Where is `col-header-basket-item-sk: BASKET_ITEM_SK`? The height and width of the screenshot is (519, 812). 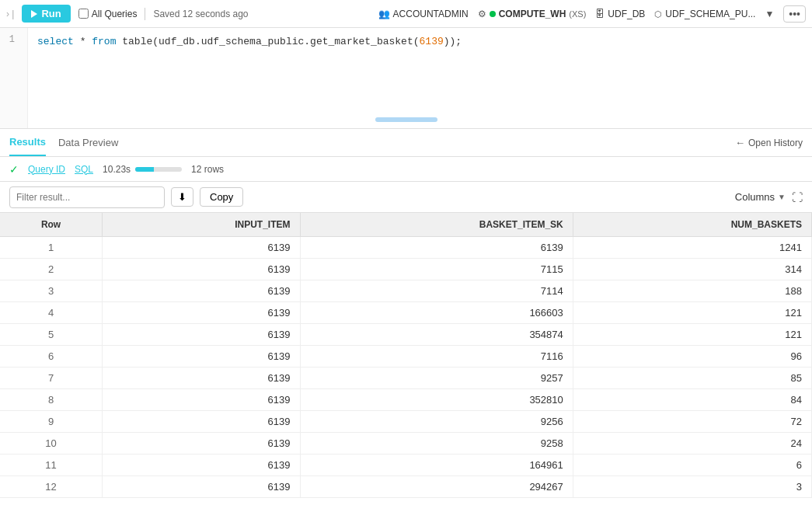 col-header-basket-item-sk: BASKET_ITEM_SK is located at coordinates (437, 225).